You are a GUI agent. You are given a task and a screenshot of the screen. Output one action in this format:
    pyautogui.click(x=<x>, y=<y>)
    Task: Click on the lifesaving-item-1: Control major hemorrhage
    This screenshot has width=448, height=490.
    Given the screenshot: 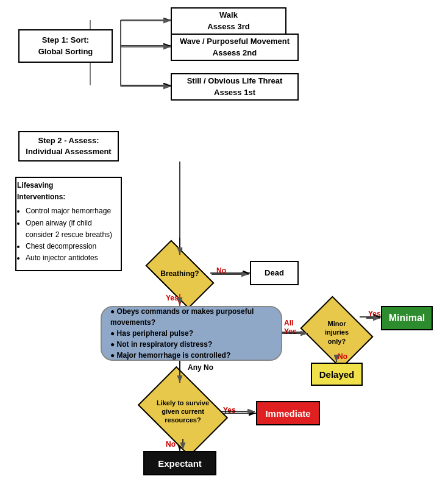 What is the action you would take?
    pyautogui.click(x=73, y=211)
    